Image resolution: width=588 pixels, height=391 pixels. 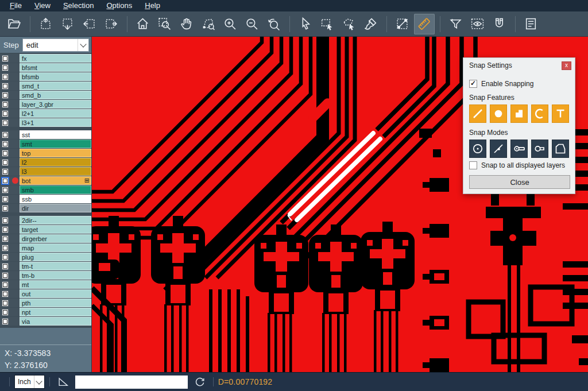 I want to click on layer-bot: bot⊞, so click(x=55, y=180).